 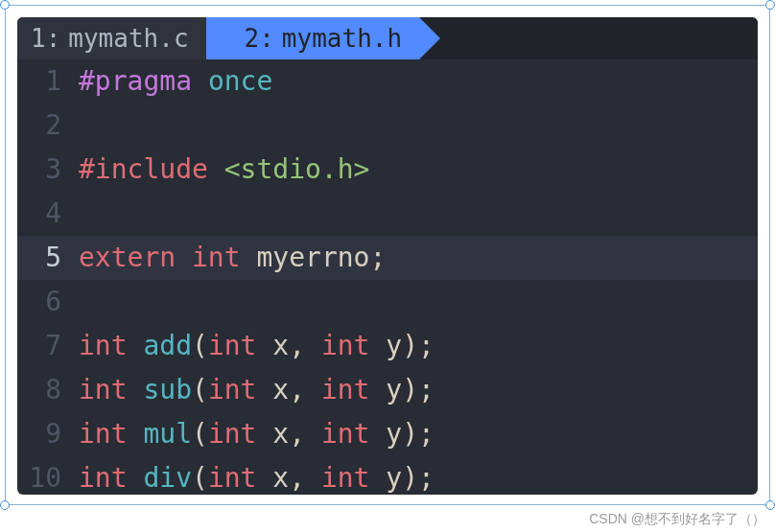 What do you see at coordinates (388, 38) in the screenshot?
I see `tab-bar: 1: mymath.c 2: mymath.h` at bounding box center [388, 38].